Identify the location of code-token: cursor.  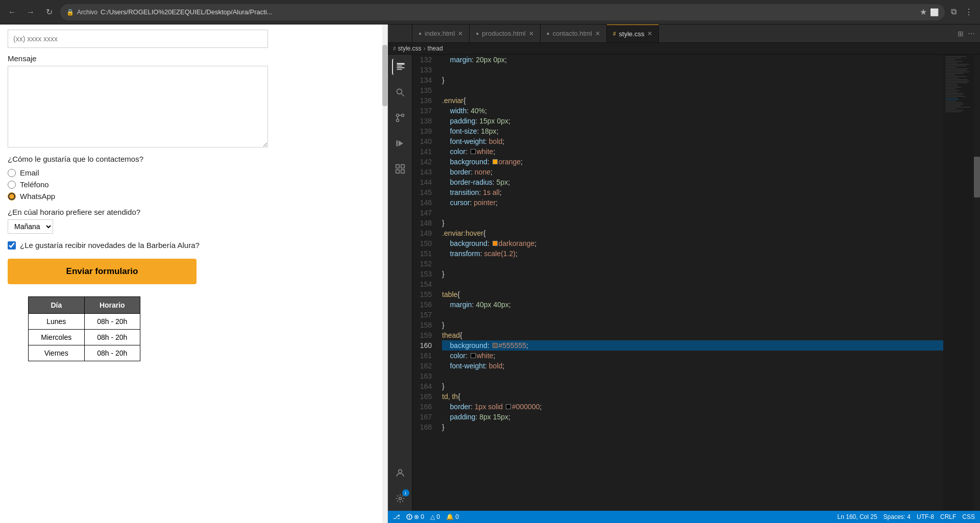
(460, 203).